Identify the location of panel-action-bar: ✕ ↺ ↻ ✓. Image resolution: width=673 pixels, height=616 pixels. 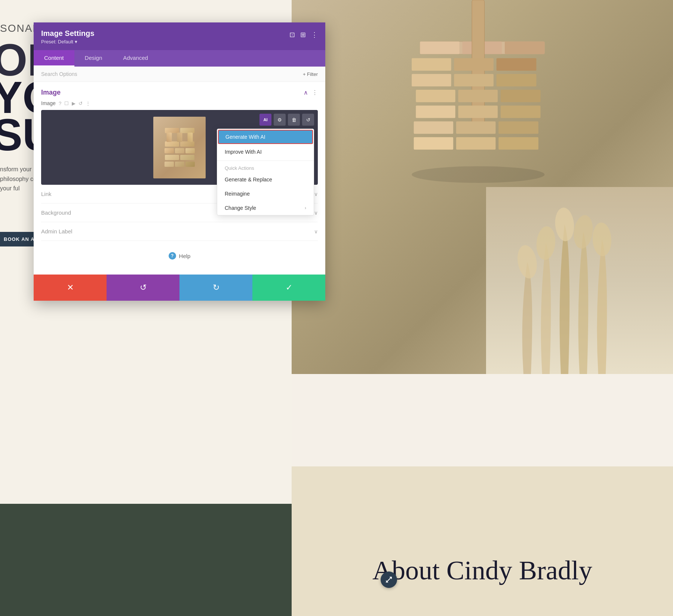
(179, 288).